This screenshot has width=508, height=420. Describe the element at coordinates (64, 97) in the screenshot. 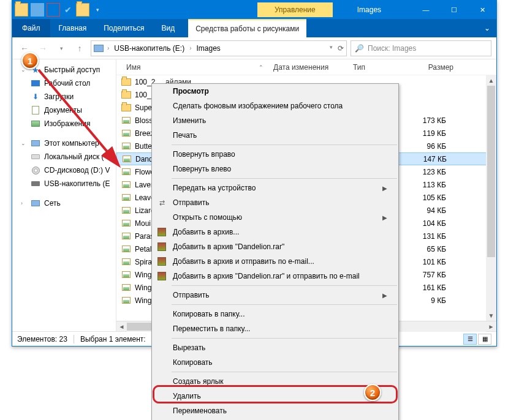

I see `nav-downloads: ⬇Загрузки` at that location.